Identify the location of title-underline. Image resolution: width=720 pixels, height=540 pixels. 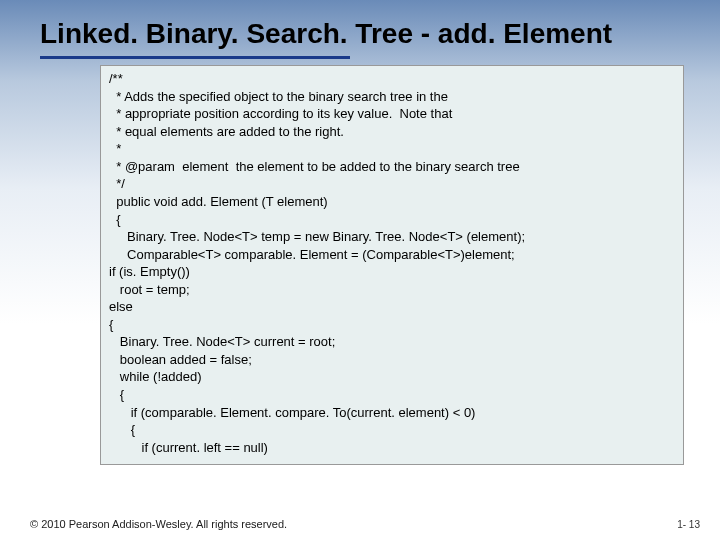
(195, 58).